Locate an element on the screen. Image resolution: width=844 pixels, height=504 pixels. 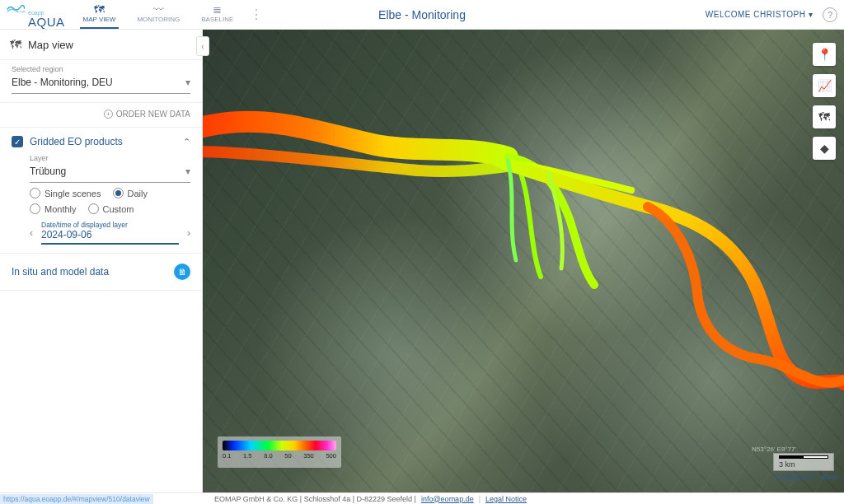
chevron-up-icon: ⌃ is located at coordinates (186, 142).